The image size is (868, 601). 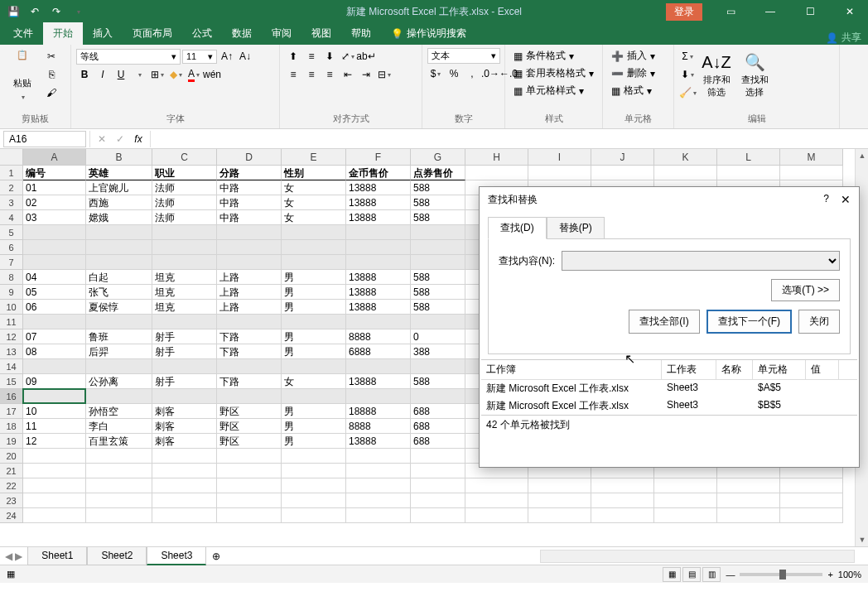 What do you see at coordinates (249, 307) in the screenshot?
I see `cell: 上路` at bounding box center [249, 307].